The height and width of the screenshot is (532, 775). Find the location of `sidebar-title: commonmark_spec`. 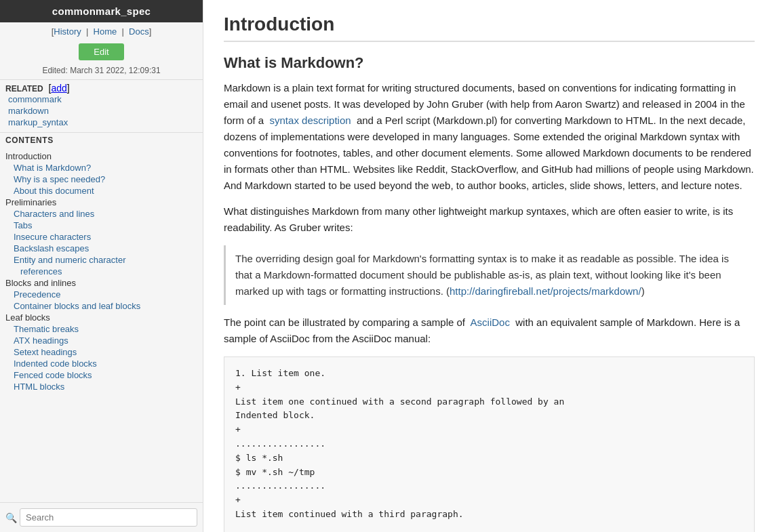

sidebar-title: commonmark_spec is located at coordinates (102, 11).